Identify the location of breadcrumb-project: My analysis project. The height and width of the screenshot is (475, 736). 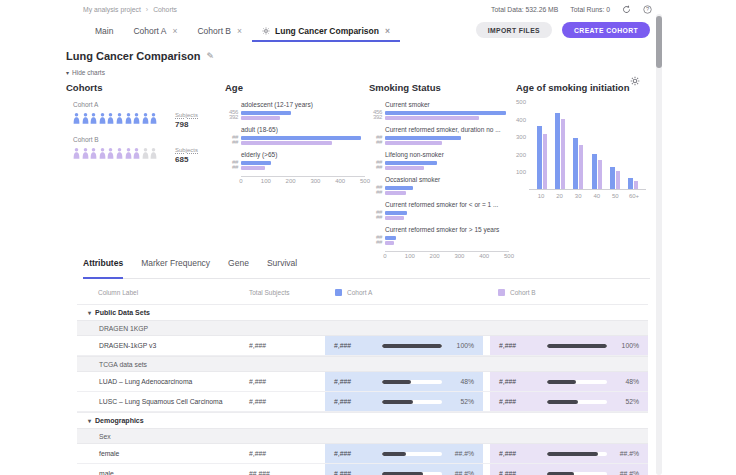
(112, 10).